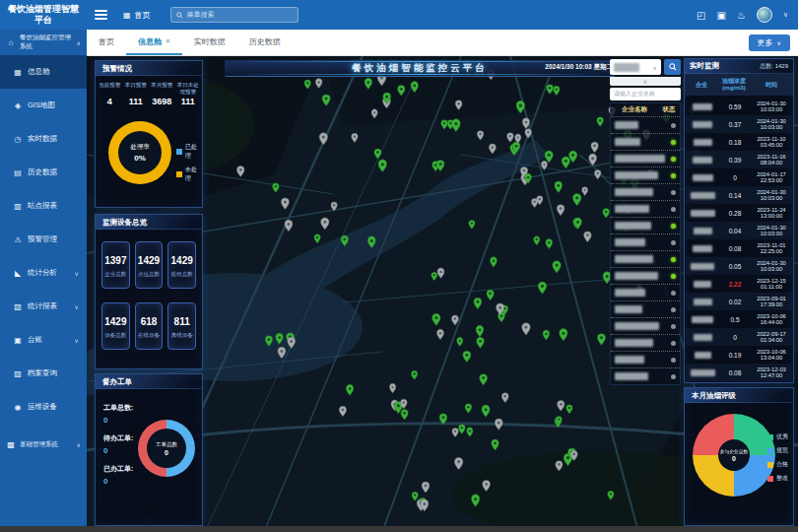 This screenshot has width=798, height=532. Describe the element at coordinates (778, 457) in the screenshot. I see `rating-legend: 优秀规范合格整改` at that location.